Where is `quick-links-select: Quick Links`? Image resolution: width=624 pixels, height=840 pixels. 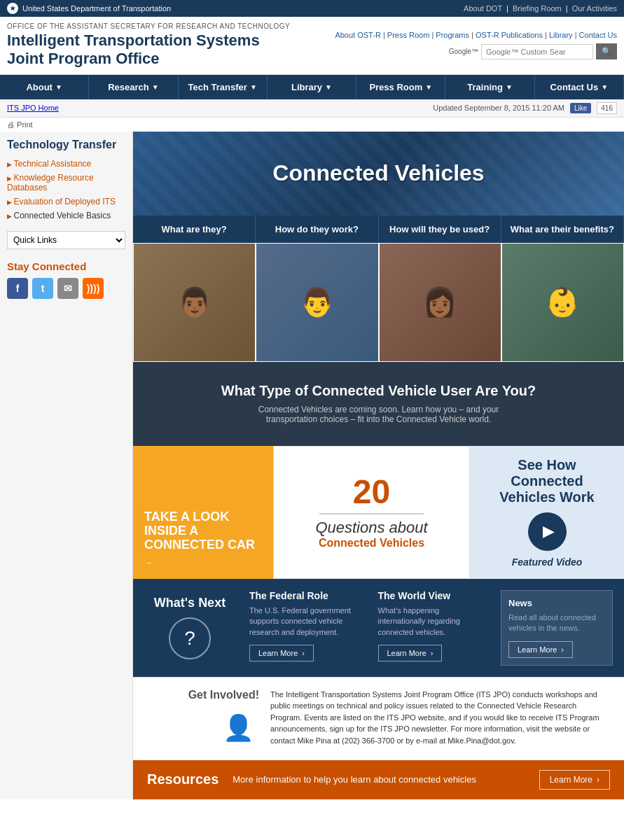
quick-links-select: Quick Links is located at coordinates (66, 240).